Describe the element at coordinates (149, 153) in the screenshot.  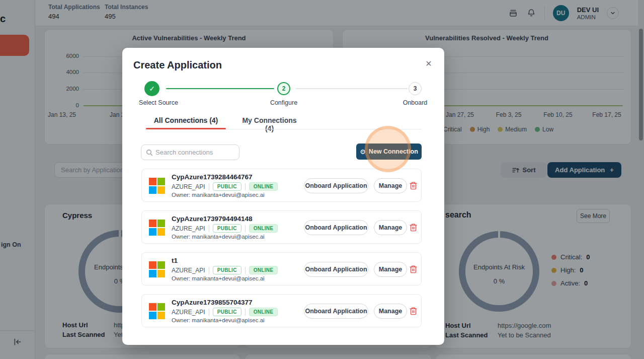
I see `search-icon` at that location.